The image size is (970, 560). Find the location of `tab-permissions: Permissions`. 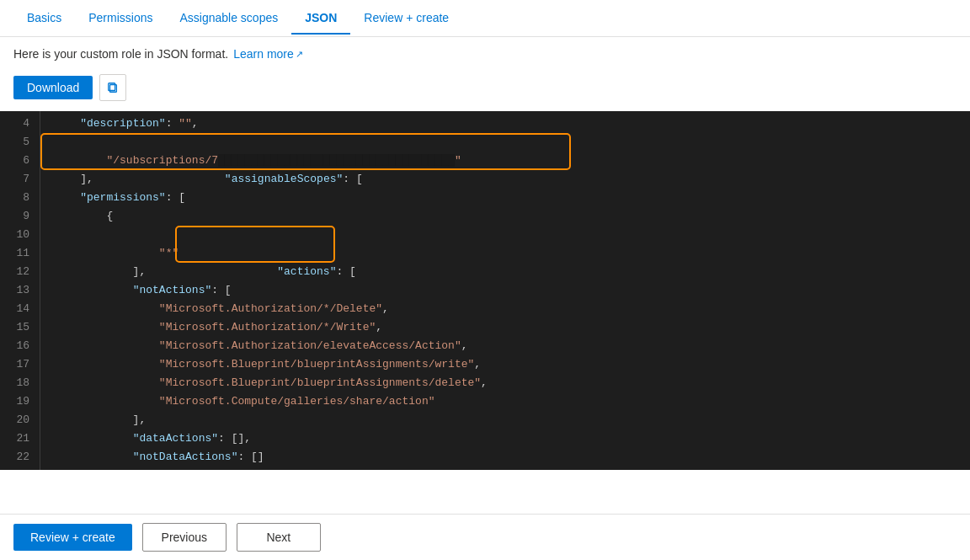

tab-permissions: Permissions is located at coordinates (120, 19).